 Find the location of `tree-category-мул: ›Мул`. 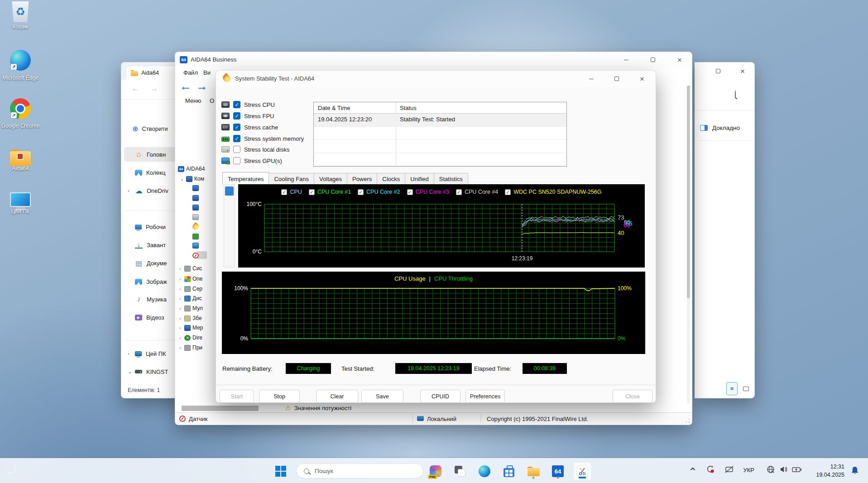

tree-category-мул: ›Мул is located at coordinates (190, 308).